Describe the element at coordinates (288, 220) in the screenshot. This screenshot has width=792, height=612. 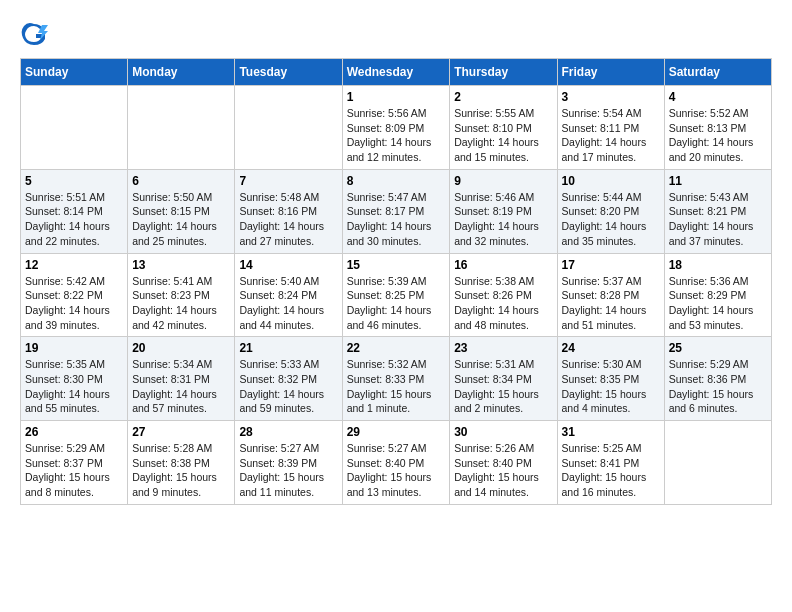
I see `day-info: Sunrise: 5:48 AM Sunset: 8:16 PM Dayligh…` at that location.